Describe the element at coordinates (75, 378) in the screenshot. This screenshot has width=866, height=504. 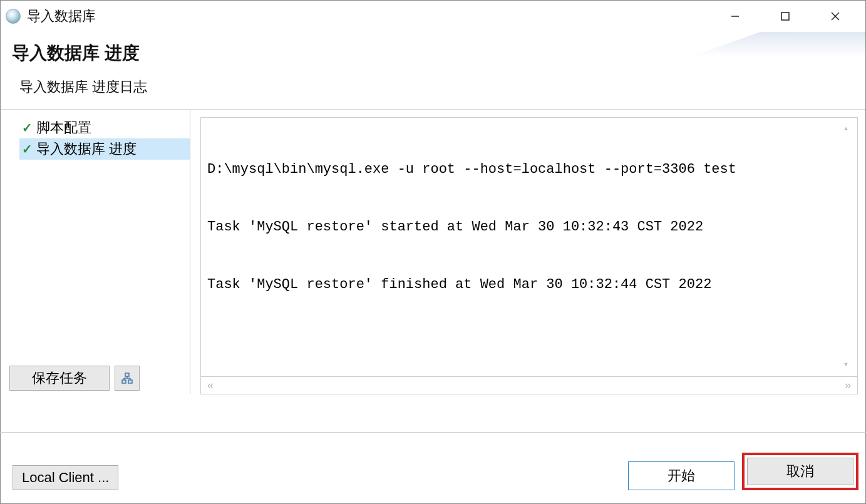
I see `sidebar-bottom: 保存任务` at that location.